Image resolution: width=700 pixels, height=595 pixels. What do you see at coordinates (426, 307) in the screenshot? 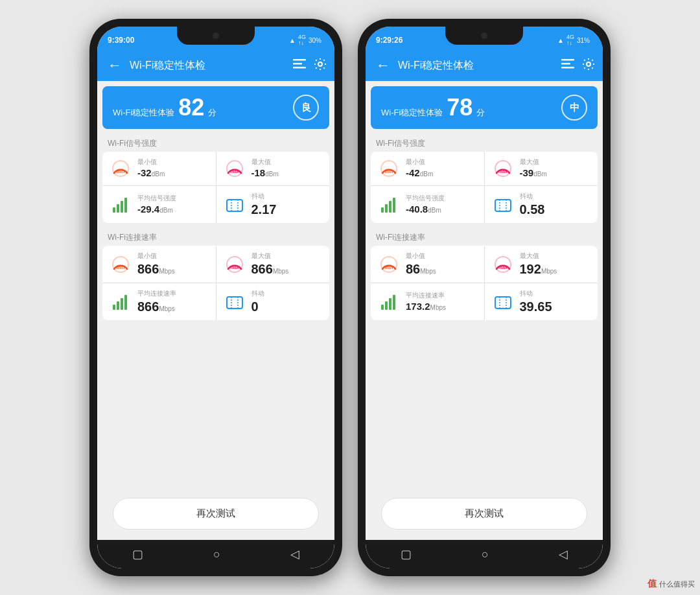
I see `speed-avg-value-right: 173.2Mbps` at bounding box center [426, 307].